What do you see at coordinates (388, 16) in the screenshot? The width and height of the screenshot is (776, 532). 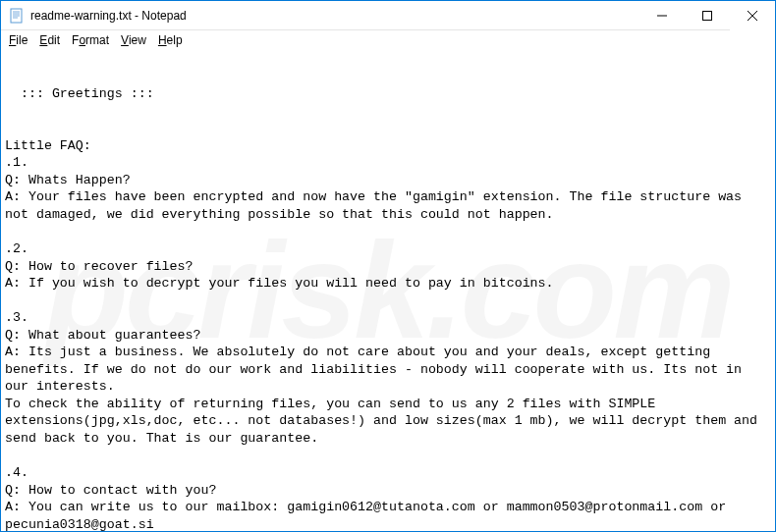 I see `titlebar: readme-warning.txt - Notepad` at bounding box center [388, 16].